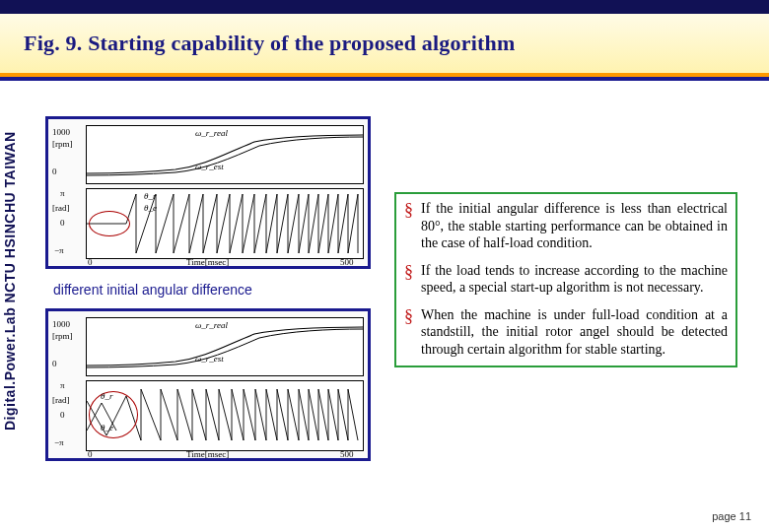 The width and height of the screenshot is (769, 532). Describe the element at coordinates (269, 43) in the screenshot. I see `page-title: Fig. 9. Starting capability of the propo…` at that location.